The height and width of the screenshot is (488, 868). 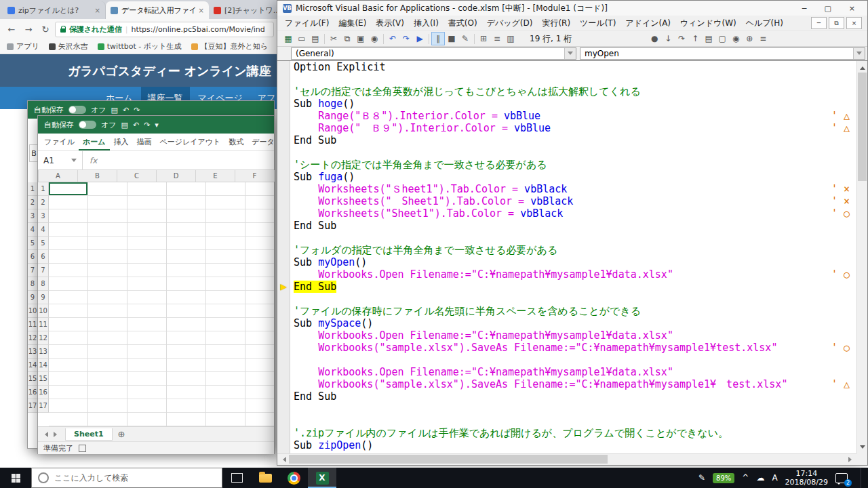 What do you see at coordinates (315, 39) in the screenshot?
I see `save-icon: ▤` at bounding box center [315, 39].